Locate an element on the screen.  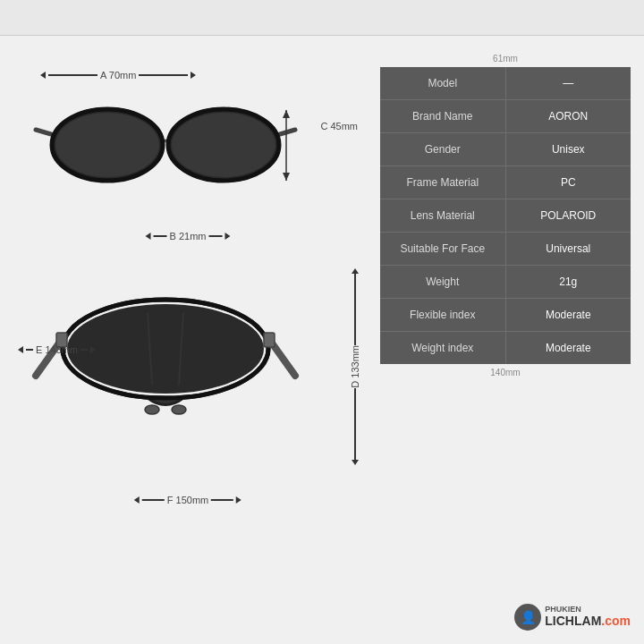
spec-key: Flexible index is located at coordinates (444, 315).